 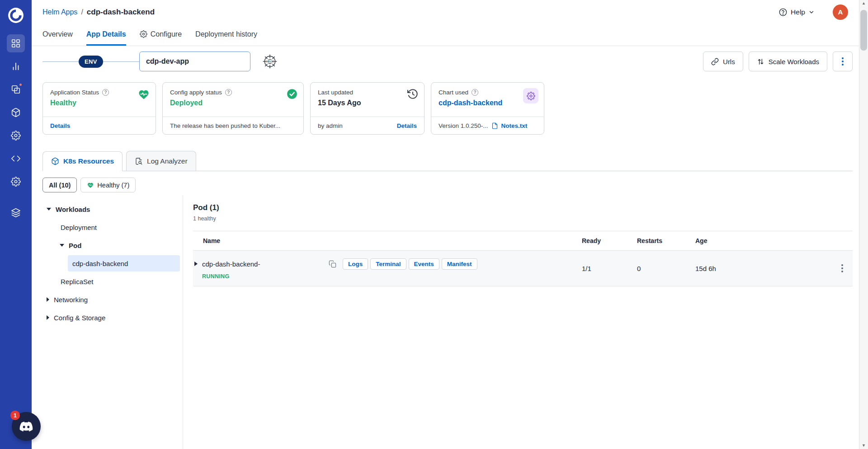 What do you see at coordinates (531, 96) in the screenshot?
I see `chart-gear-icon` at bounding box center [531, 96].